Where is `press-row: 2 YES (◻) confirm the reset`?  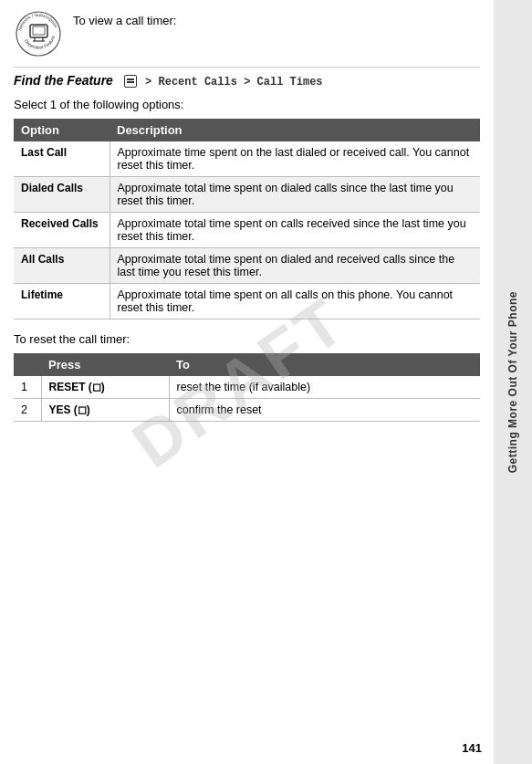 press-row: 2 YES (◻) confirm the reset is located at coordinates (246, 411).